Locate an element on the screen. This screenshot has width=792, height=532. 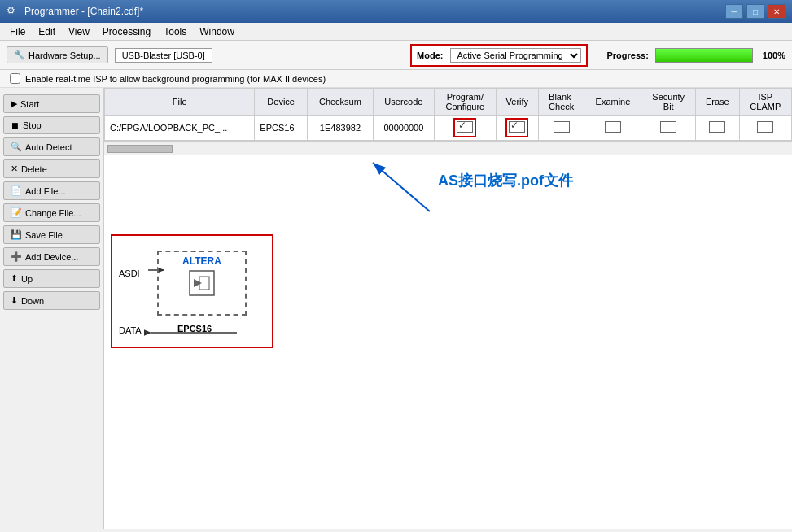
change-file-icon: 📝 is located at coordinates (16, 213).